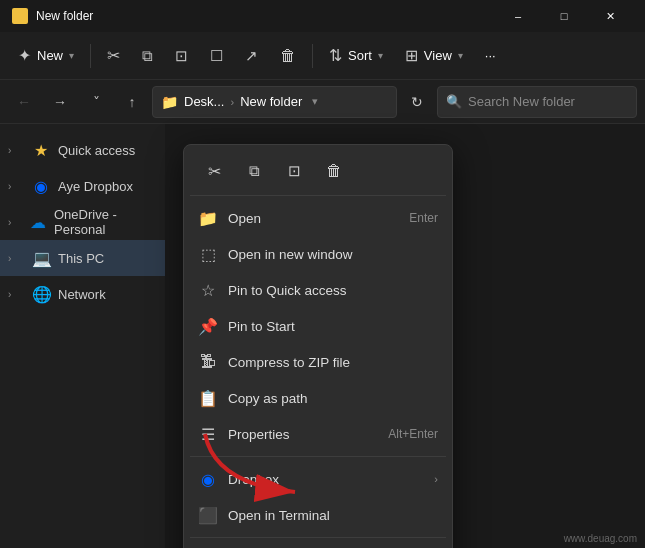 The width and height of the screenshot is (645, 548). Describe the element at coordinates (148, 56) in the screenshot. I see `copy-button: ⧉` at that location.